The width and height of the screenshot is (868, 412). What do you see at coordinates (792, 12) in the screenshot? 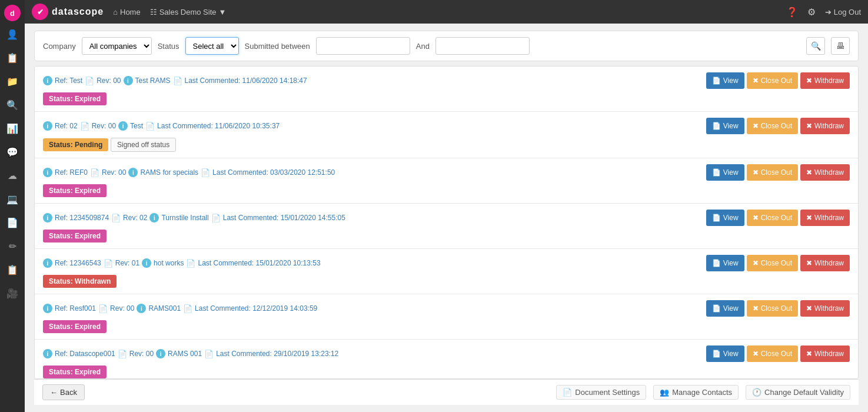
I see `help-icon: ❓` at bounding box center [792, 12].